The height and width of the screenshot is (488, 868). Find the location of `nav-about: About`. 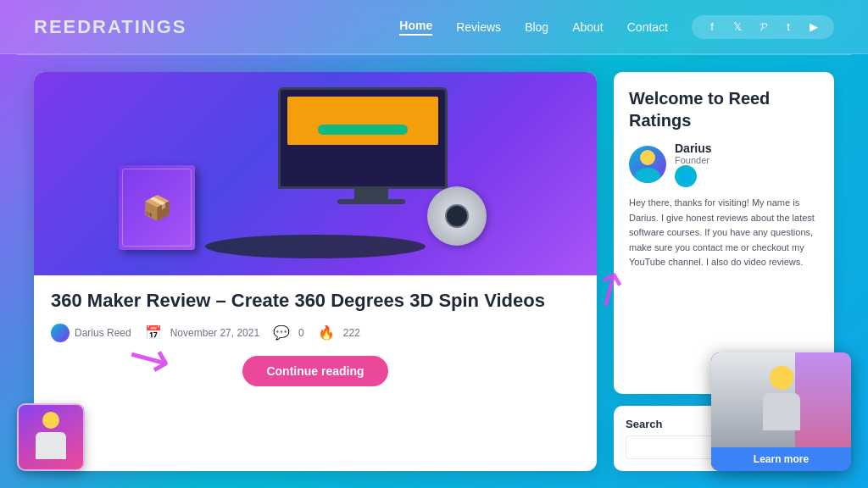

nav-about: About is located at coordinates (588, 27).